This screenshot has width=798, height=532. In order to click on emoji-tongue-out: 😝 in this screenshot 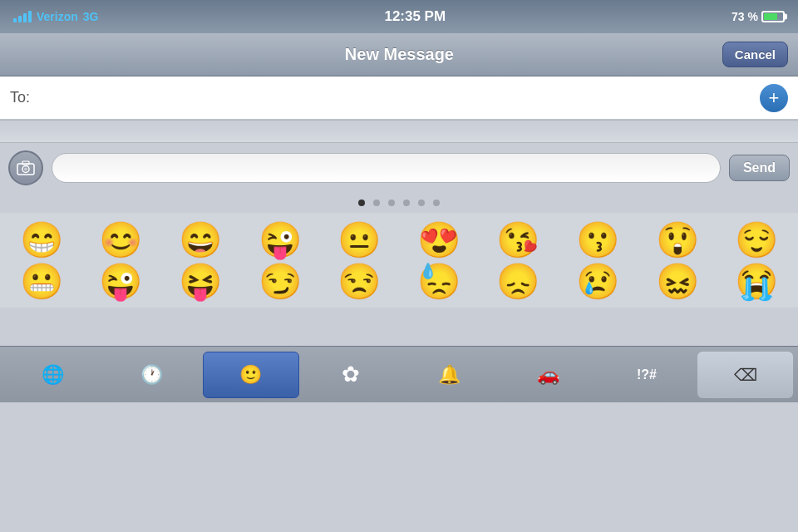, I will do `click(200, 282)`.